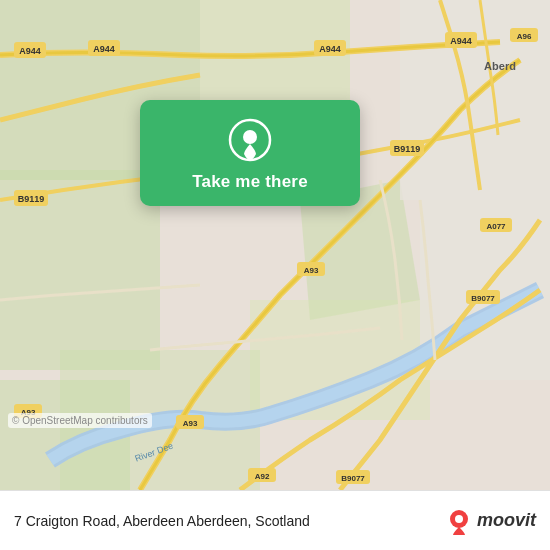 The height and width of the screenshot is (550, 550). I want to click on moovit-logo: moovit, so click(490, 521).